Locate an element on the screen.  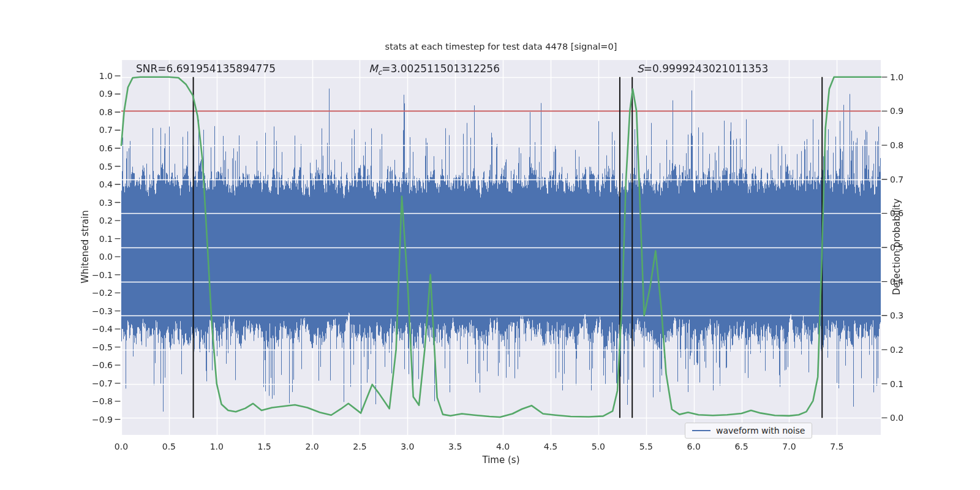
x-tick-label: 3.5 is located at coordinates (455, 447).